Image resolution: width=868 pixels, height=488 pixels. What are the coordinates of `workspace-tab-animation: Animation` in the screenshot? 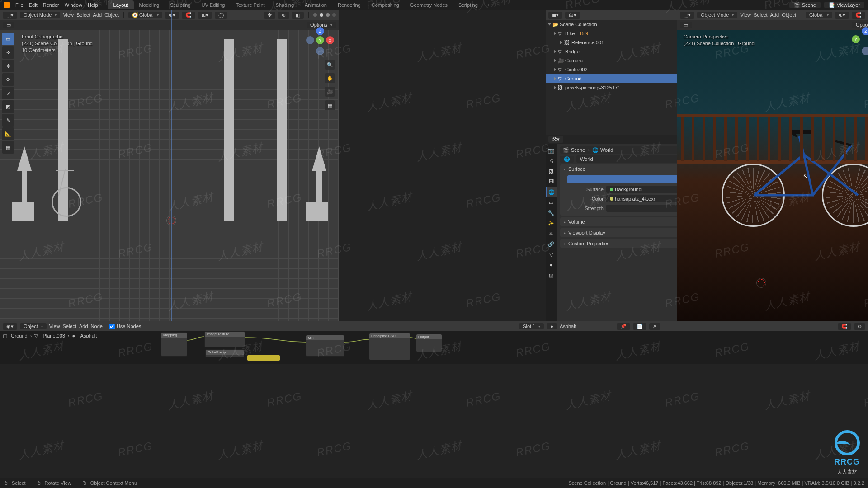 It's located at (316, 5).